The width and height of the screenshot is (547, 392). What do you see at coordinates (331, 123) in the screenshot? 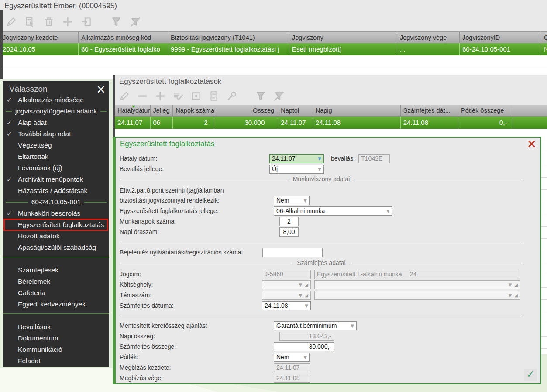
I see `table-row-selected: 24.11.07 06 2 30.000 24.11.07 24.11.08 2…` at bounding box center [331, 123].